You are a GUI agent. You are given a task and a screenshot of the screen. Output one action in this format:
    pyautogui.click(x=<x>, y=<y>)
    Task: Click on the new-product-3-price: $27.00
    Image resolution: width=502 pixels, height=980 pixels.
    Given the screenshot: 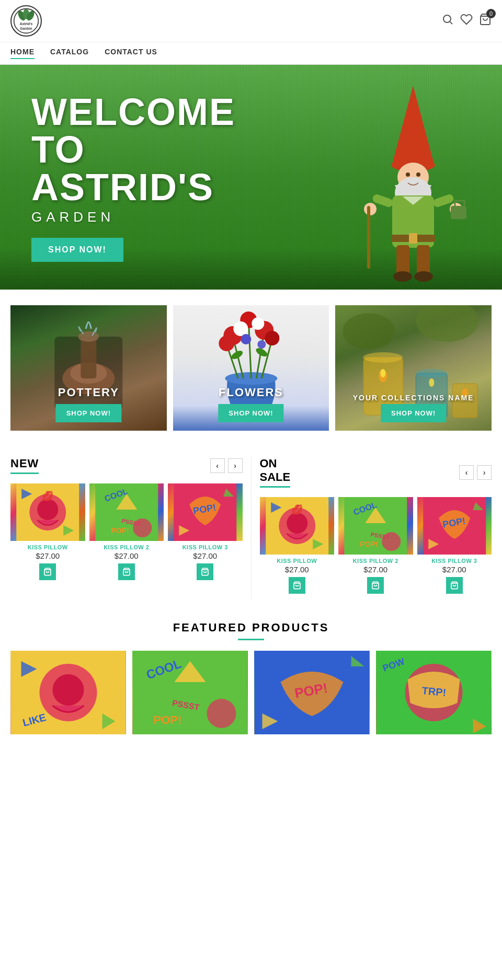 What is the action you would take?
    pyautogui.click(x=205, y=556)
    